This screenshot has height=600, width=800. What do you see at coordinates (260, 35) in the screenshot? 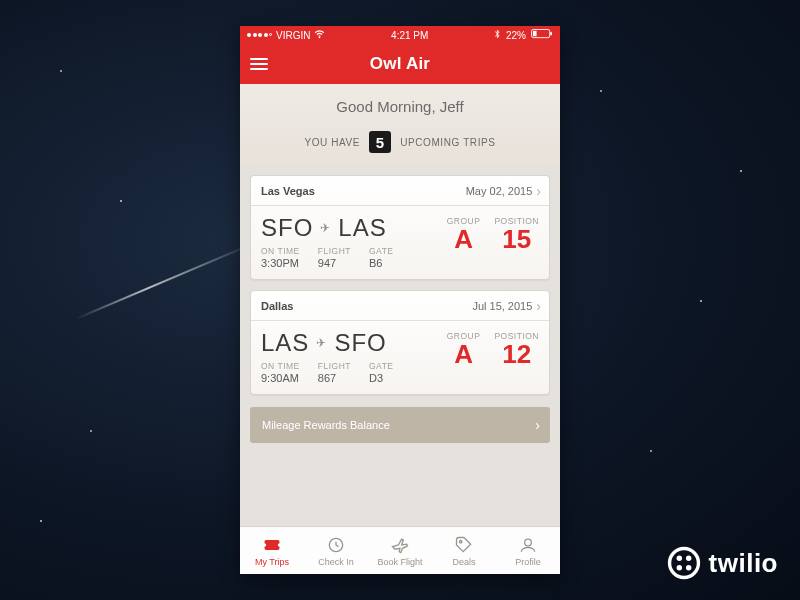
I see `signal-dots-icon` at bounding box center [260, 35].